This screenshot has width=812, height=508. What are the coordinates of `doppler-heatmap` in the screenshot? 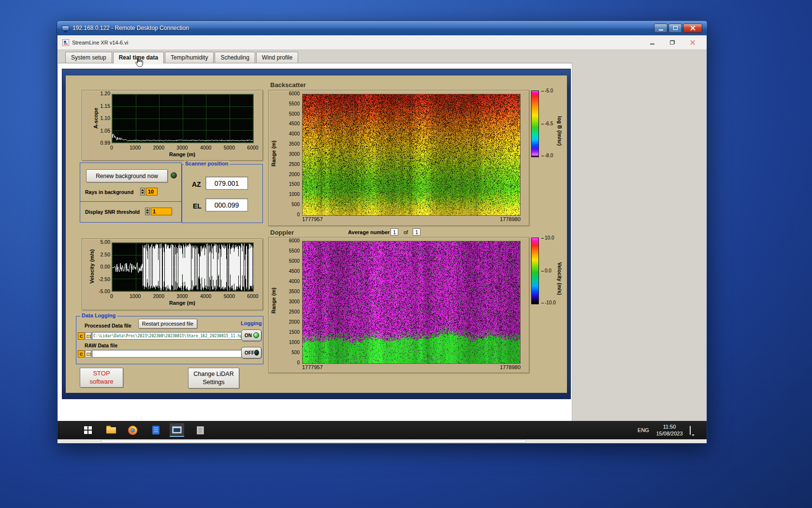 It's located at (411, 302).